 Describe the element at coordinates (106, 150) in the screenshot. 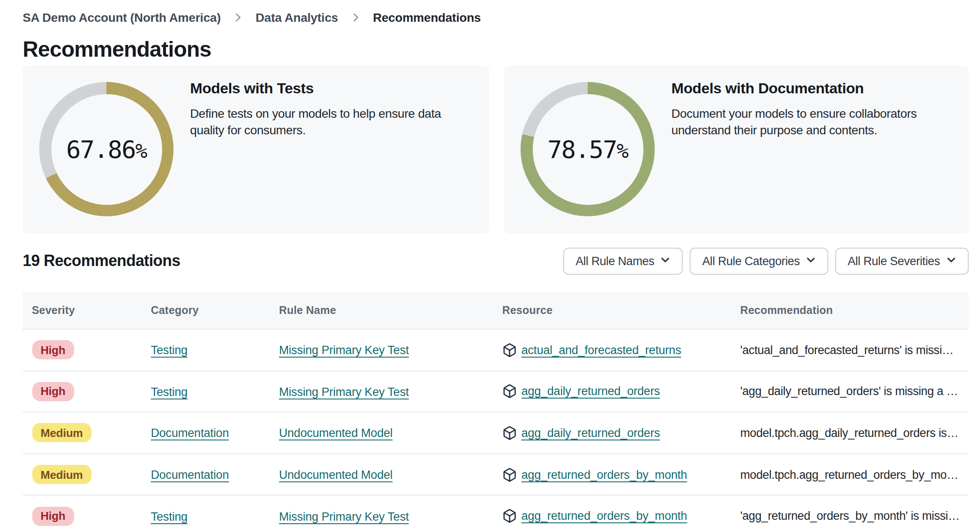

I see `tests-donut-chart: 67.86%` at that location.